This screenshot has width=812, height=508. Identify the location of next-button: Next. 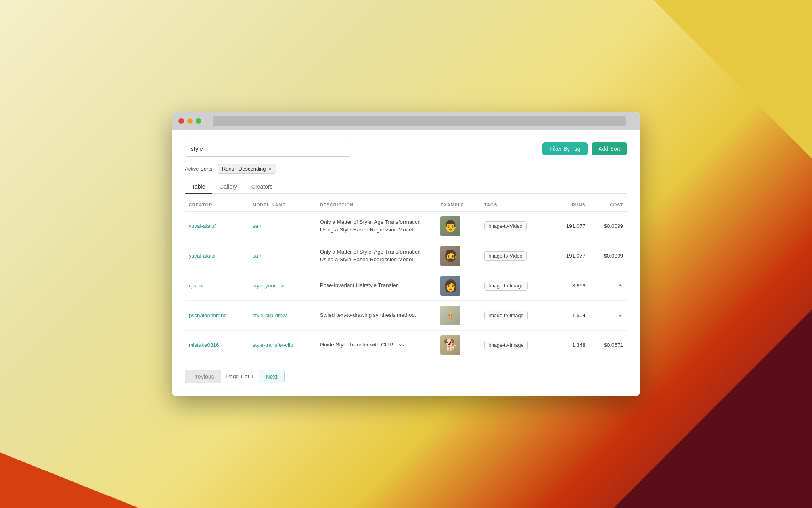
(272, 377).